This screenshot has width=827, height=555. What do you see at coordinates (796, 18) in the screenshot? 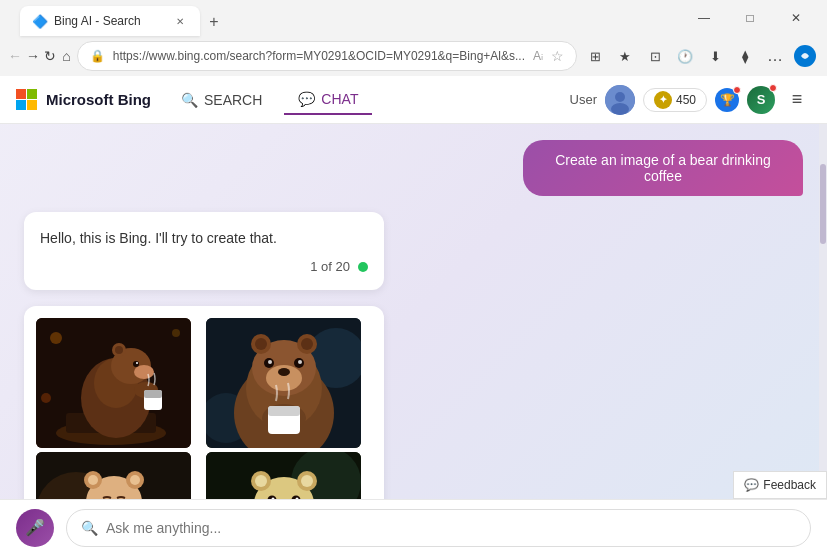
I see `close-icon: ✕` at bounding box center [796, 18].